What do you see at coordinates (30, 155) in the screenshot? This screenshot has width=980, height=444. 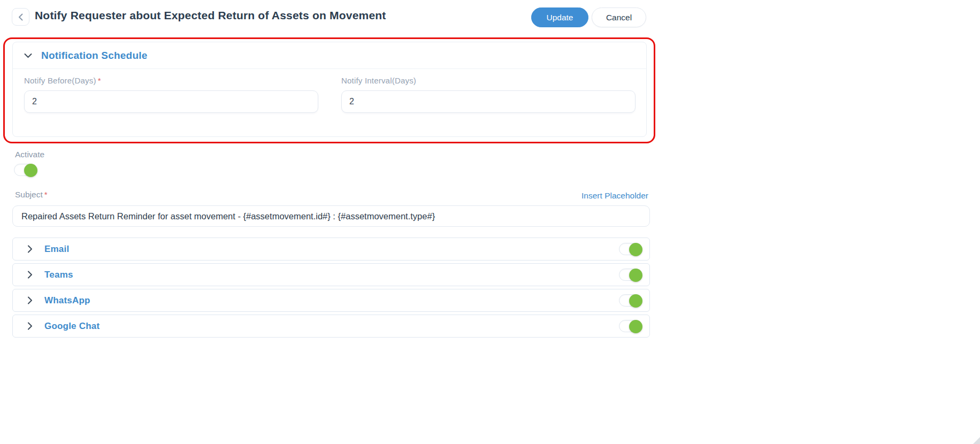 I see `activate-label: Activate` at bounding box center [30, 155].